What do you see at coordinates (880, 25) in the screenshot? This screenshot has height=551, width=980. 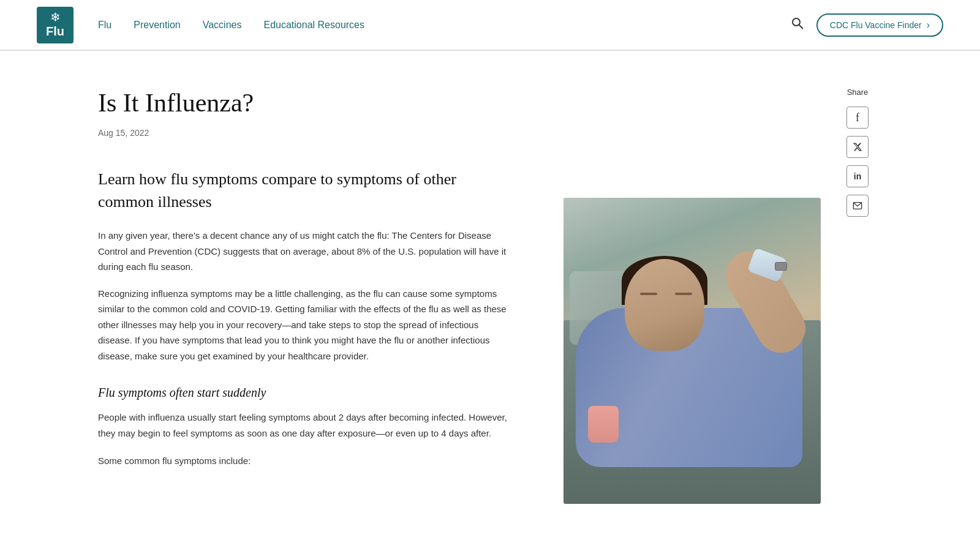 I see `cdc-vaccine-finder-button: CDC Flu Vaccine Finder ›` at bounding box center [880, 25].